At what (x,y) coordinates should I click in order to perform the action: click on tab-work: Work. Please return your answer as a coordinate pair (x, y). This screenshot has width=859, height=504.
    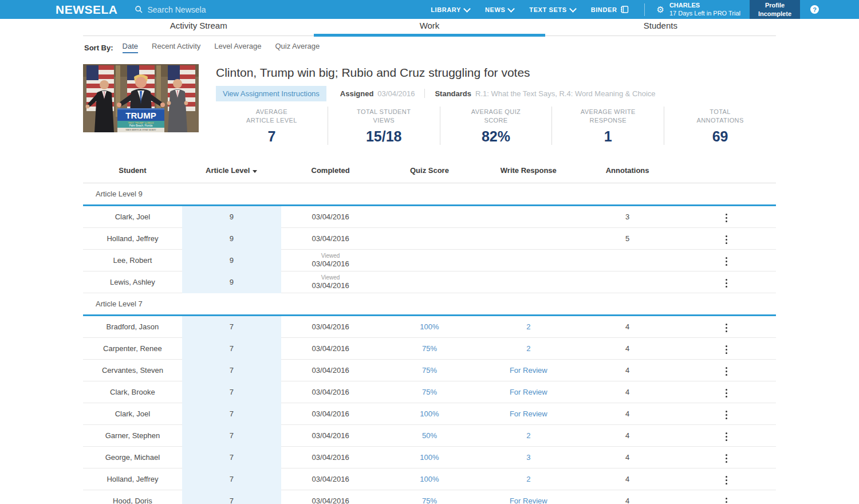
    Looking at the image, I should click on (430, 27).